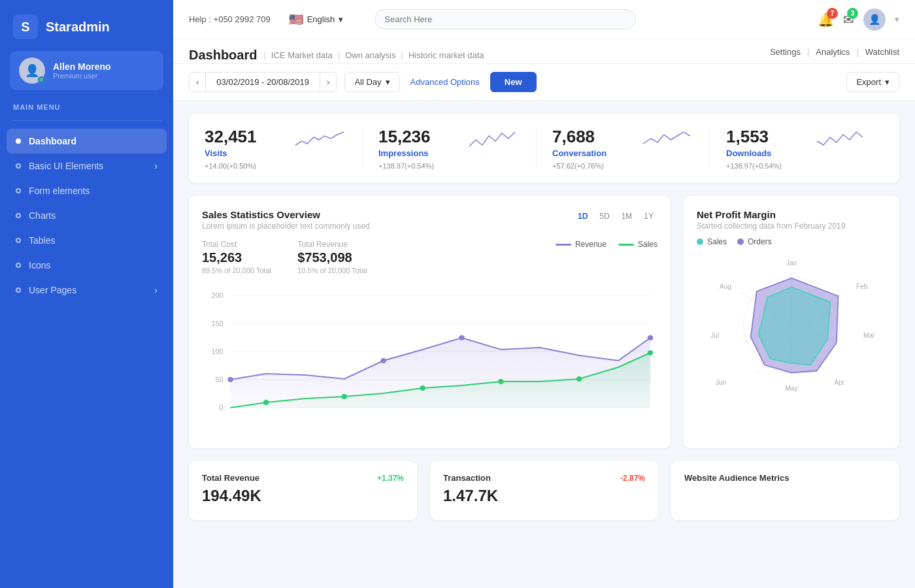 Image resolution: width=915 pixels, height=588 pixels. Describe the element at coordinates (450, 148) in the screenshot. I see `stat-impressions: 15,236 Impressions +138.97(+0.54%)` at that location.